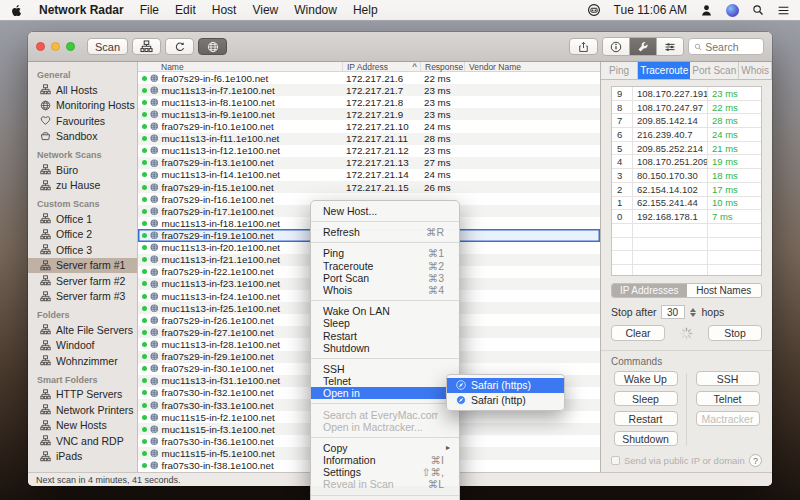  What do you see at coordinates (650, 290) in the screenshot?
I see `address-mode-option: IP Addresses` at bounding box center [650, 290].